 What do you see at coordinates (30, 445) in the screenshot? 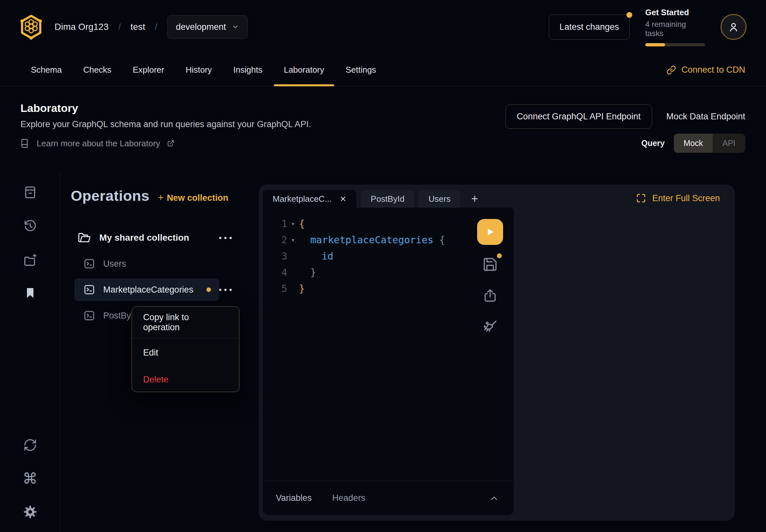
I see `sync-icon` at bounding box center [30, 445].